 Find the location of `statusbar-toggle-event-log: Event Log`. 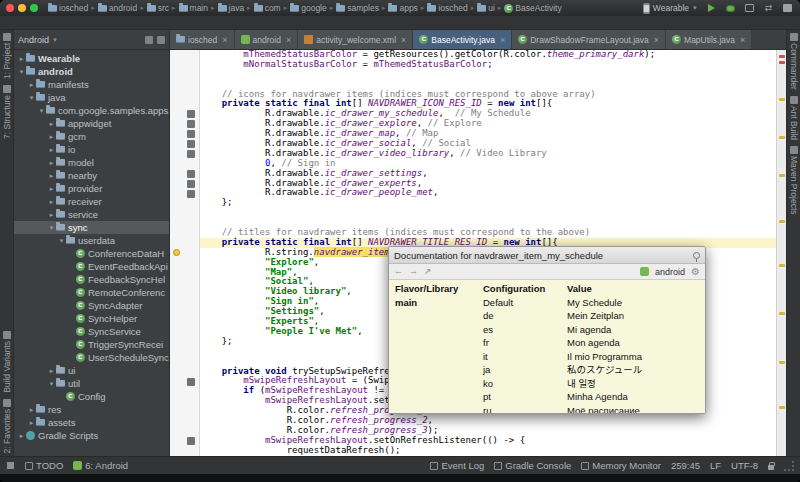

statusbar-toggle-event-log: Event Log is located at coordinates (457, 466).